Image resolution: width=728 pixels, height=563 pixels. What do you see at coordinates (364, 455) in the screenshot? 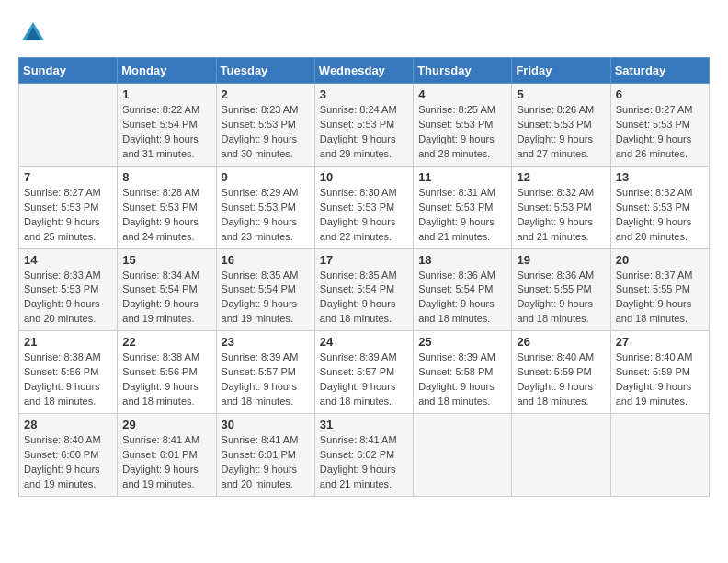
I see `calendar-day-cell: 31Sunrise: 8:41 AM Sunset: 6:02 PM Dayli…` at bounding box center [364, 455].